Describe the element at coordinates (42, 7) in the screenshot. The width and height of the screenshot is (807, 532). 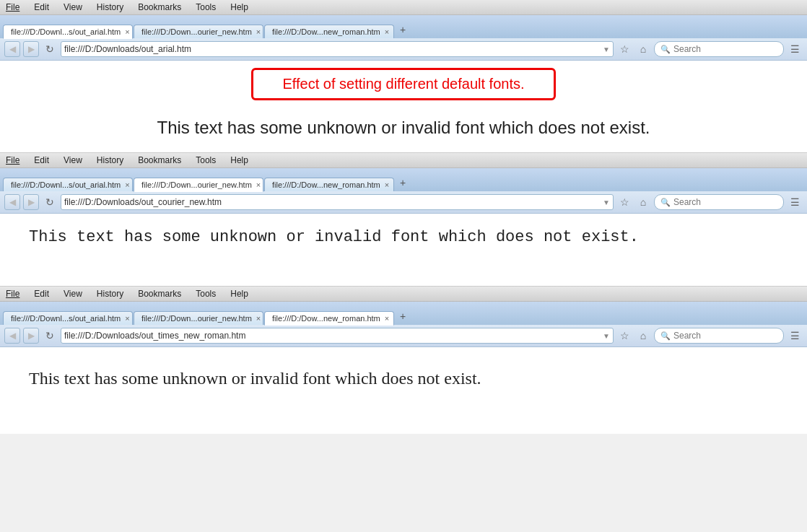
I see `menu-edit-1: Edit` at that location.